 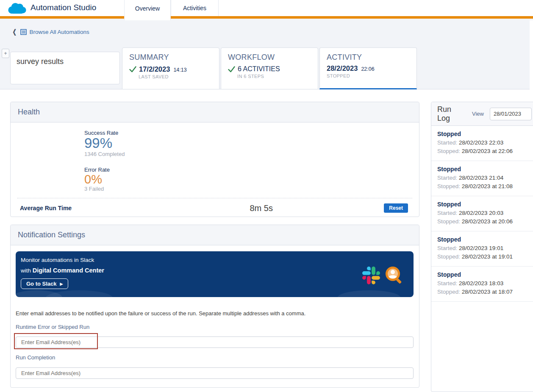 I want to click on runtime-error-email-input, so click(x=214, y=342).